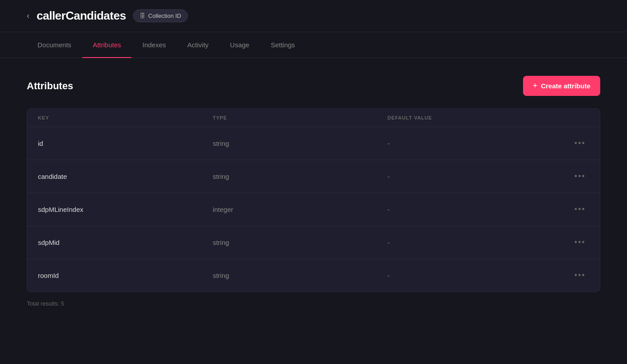  I want to click on row-key: roomId, so click(125, 276).